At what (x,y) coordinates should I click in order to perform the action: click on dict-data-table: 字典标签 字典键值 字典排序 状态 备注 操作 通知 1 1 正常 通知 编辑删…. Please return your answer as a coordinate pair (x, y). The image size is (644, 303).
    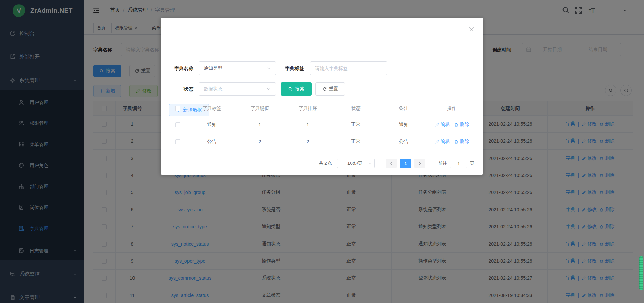
    Looking at the image, I should click on (322, 126).